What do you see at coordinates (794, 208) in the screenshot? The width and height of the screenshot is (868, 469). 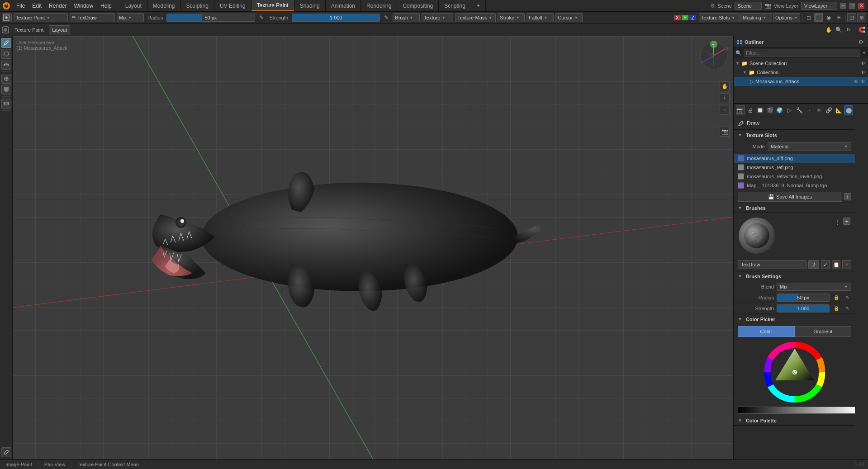 I see `brushes-header: ▼ Brushes` at bounding box center [794, 208].